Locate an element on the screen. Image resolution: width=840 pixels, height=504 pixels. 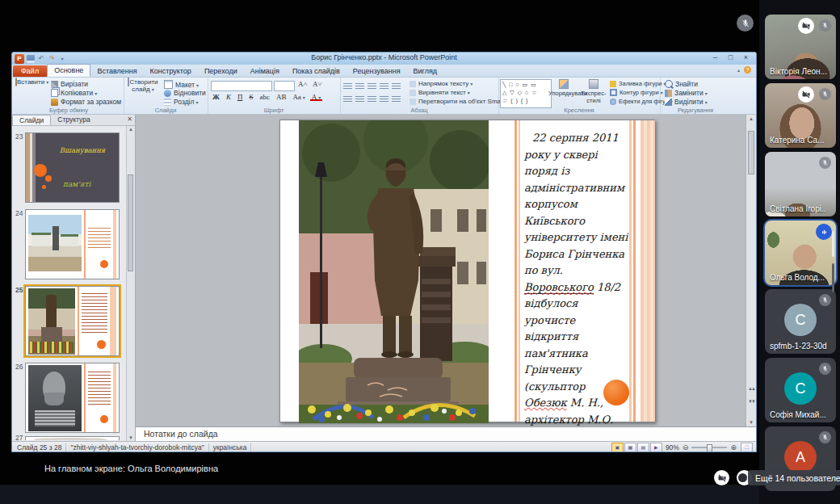
shrink-font-button: А˅ is located at coordinates (317, 84).